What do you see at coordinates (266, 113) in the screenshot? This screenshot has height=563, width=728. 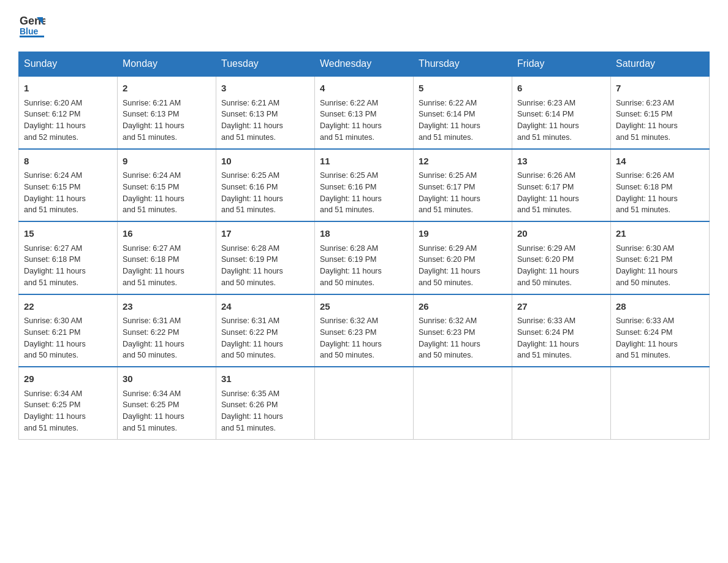 I see `calendar-cell: 3Sunrise: 6:21 AMSunset: 6:13 PMDaylight…` at bounding box center [266, 113].